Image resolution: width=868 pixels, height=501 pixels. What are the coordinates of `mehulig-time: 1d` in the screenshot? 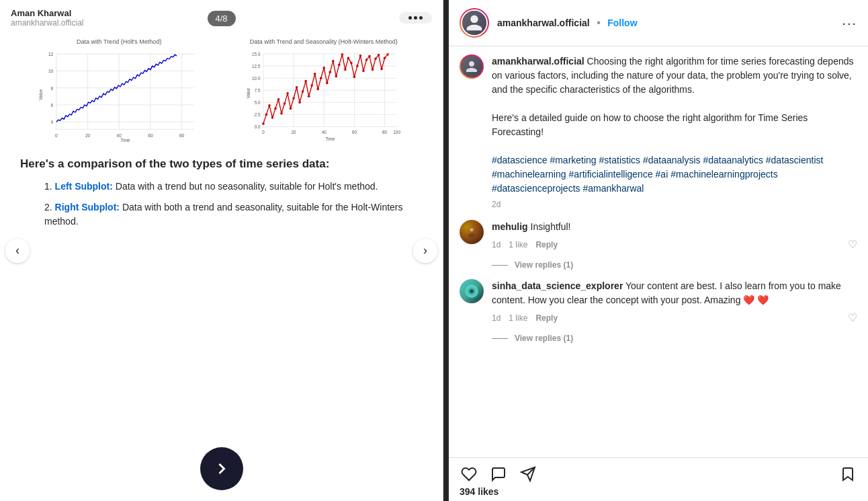 It's located at (496, 245).